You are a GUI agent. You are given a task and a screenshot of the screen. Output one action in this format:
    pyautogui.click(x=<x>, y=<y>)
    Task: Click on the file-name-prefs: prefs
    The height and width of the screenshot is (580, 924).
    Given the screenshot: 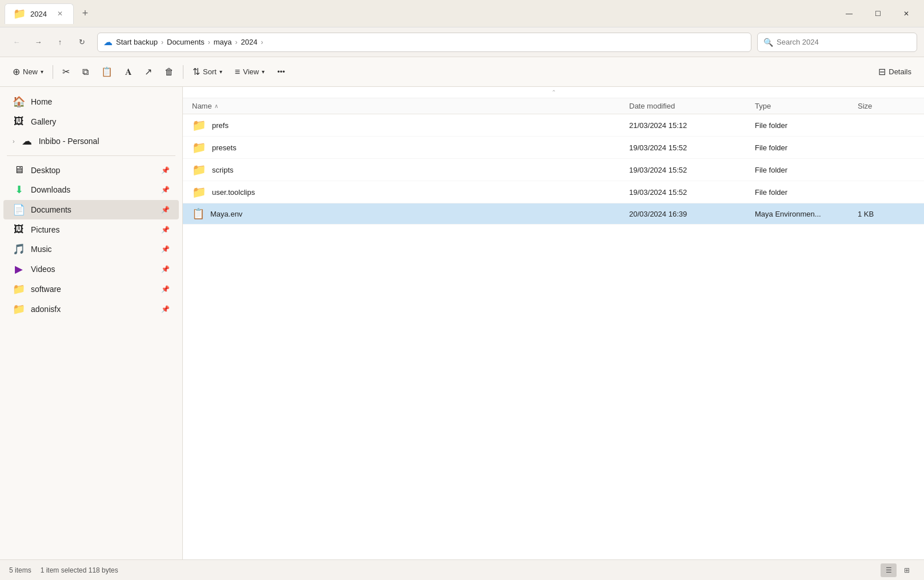 What is the action you would take?
    pyautogui.click(x=221, y=126)
    